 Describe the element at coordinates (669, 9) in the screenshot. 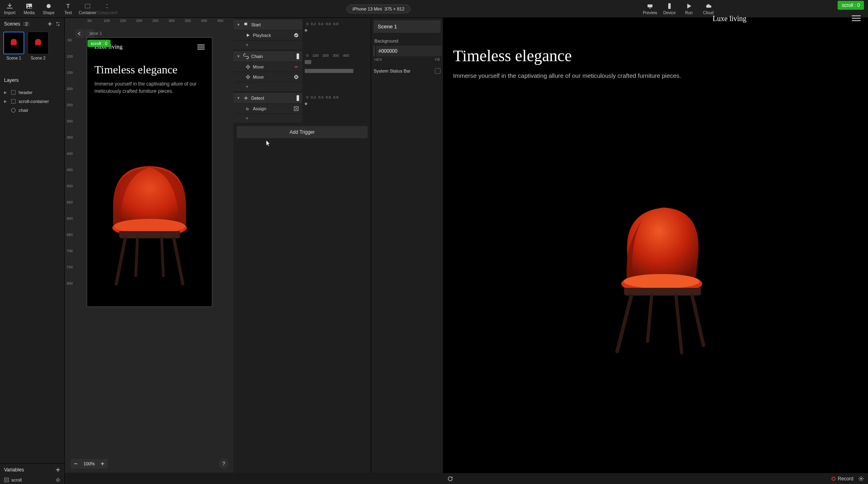

I see `device-tool: Device` at that location.